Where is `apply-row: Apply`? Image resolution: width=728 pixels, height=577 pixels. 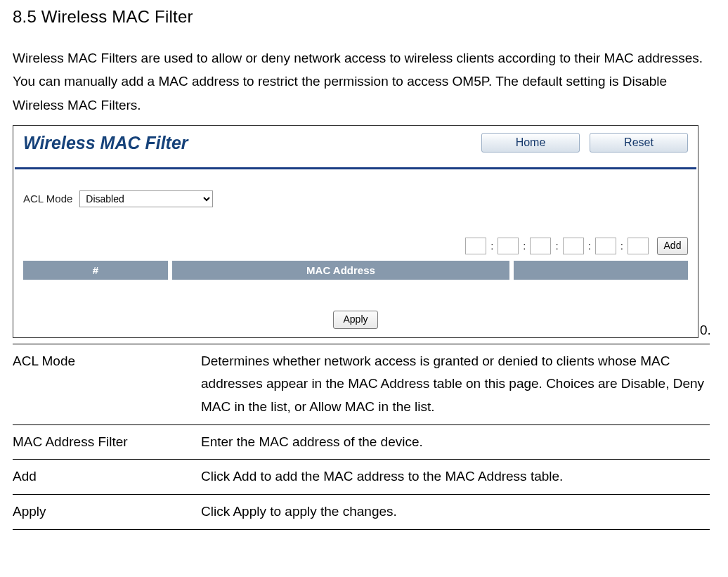
apply-row: Apply is located at coordinates (356, 309).